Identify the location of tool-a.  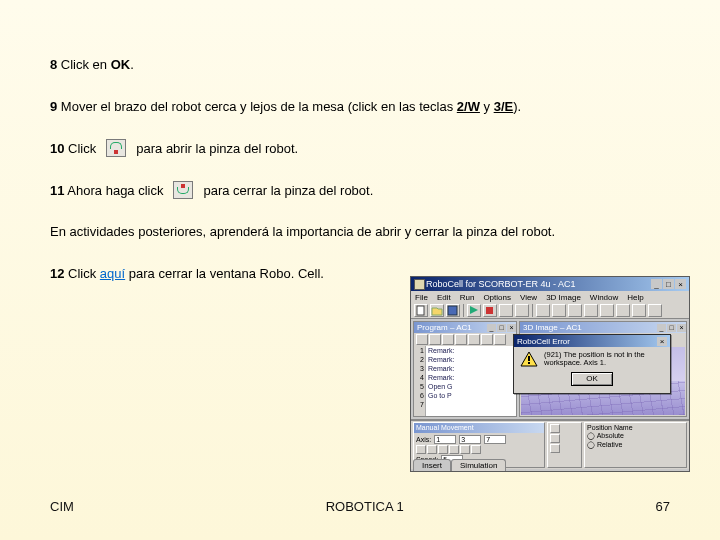
(543, 310).